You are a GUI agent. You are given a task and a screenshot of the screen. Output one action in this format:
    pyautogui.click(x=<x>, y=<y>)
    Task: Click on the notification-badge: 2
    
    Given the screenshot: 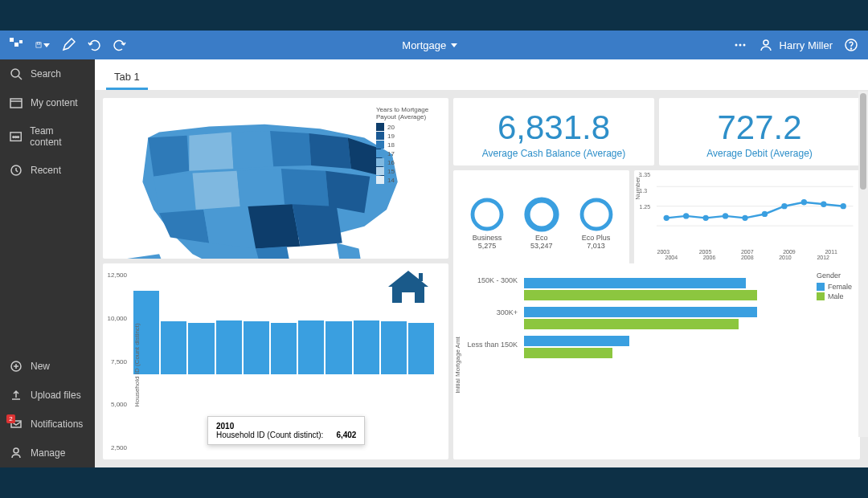 What is the action you would take?
    pyautogui.click(x=11, y=419)
    